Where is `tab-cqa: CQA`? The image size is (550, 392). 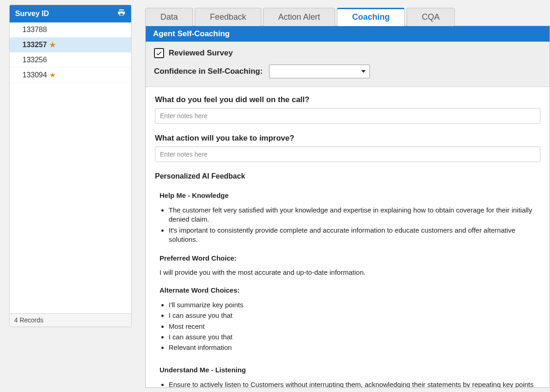 tab-cqa: CQA is located at coordinates (431, 17).